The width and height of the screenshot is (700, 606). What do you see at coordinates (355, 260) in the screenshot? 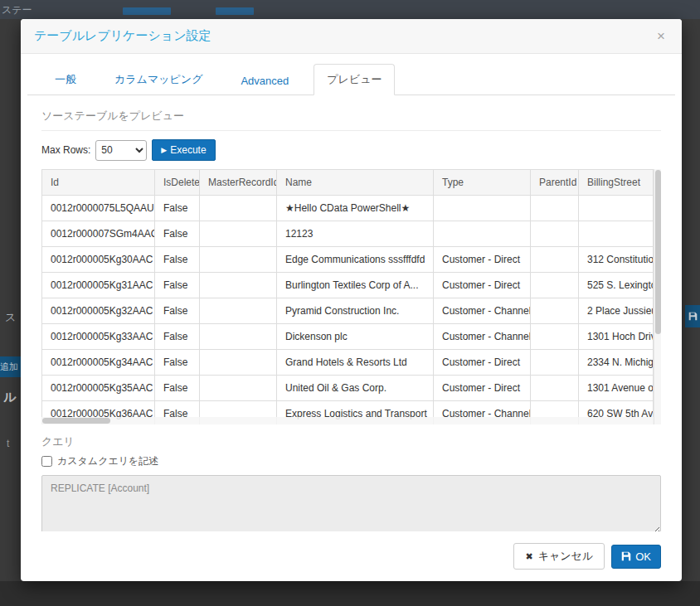
I see `table-cell: Edge Communications sssfffdfd` at bounding box center [355, 260].